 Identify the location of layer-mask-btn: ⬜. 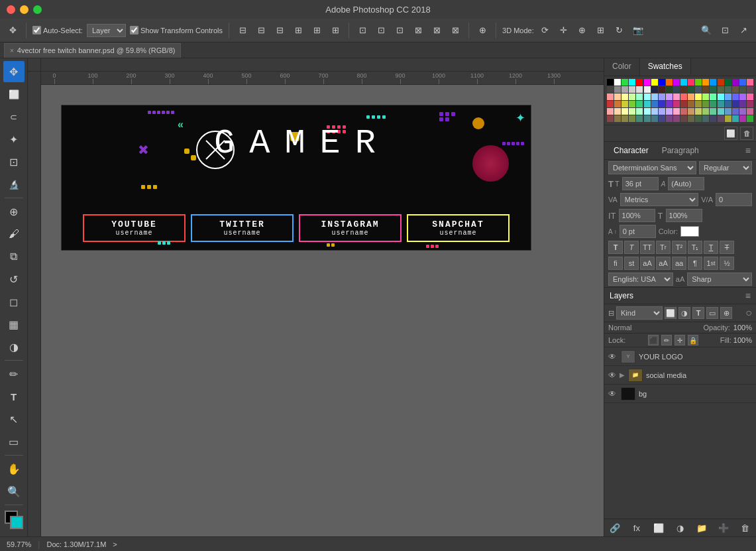
(659, 528).